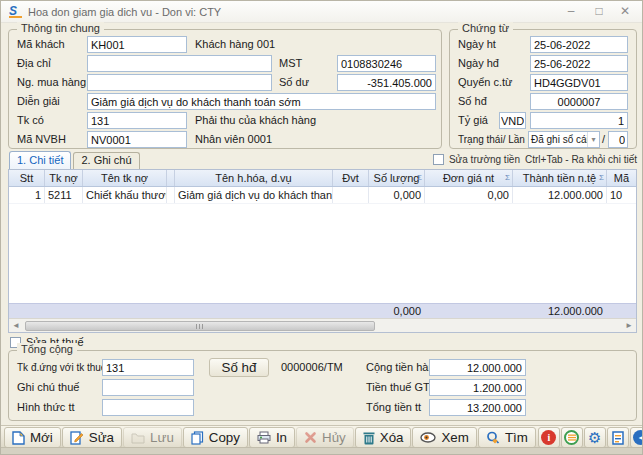 The height and width of the screenshot is (455, 643). I want to click on cong-tien-hang-input, so click(478, 368).